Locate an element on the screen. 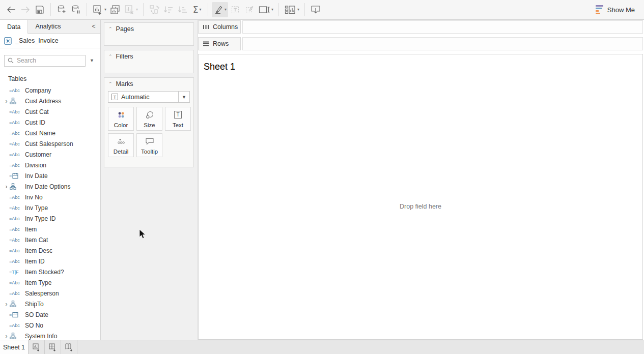 The height and width of the screenshot is (354, 644). save-icon is located at coordinates (40, 10).